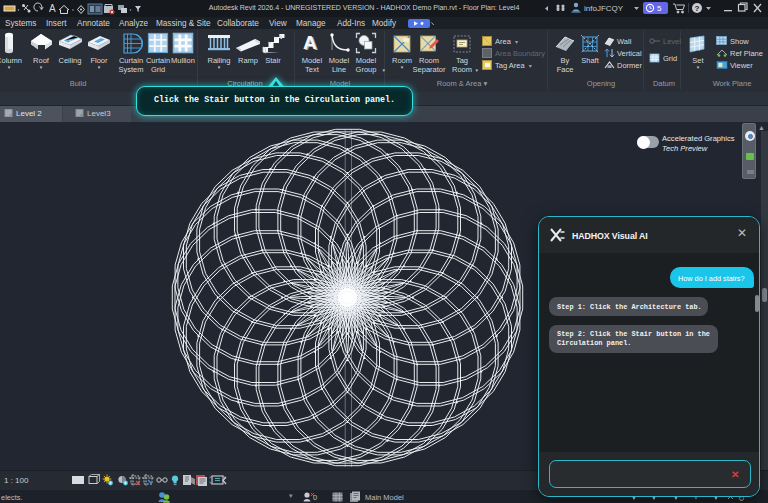  What do you see at coordinates (660, 8) in the screenshot?
I see `svg-text: 5` at bounding box center [660, 8].